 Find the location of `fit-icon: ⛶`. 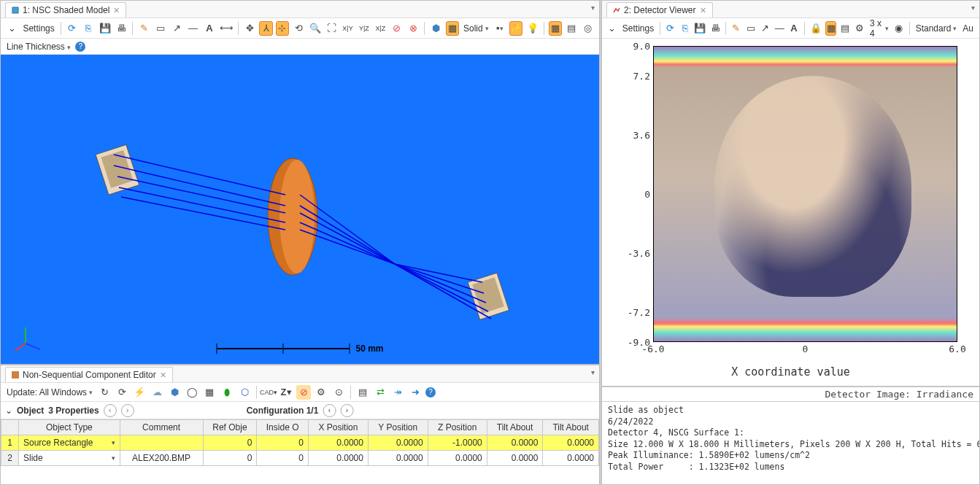

fit-icon: ⛶ is located at coordinates (331, 28).